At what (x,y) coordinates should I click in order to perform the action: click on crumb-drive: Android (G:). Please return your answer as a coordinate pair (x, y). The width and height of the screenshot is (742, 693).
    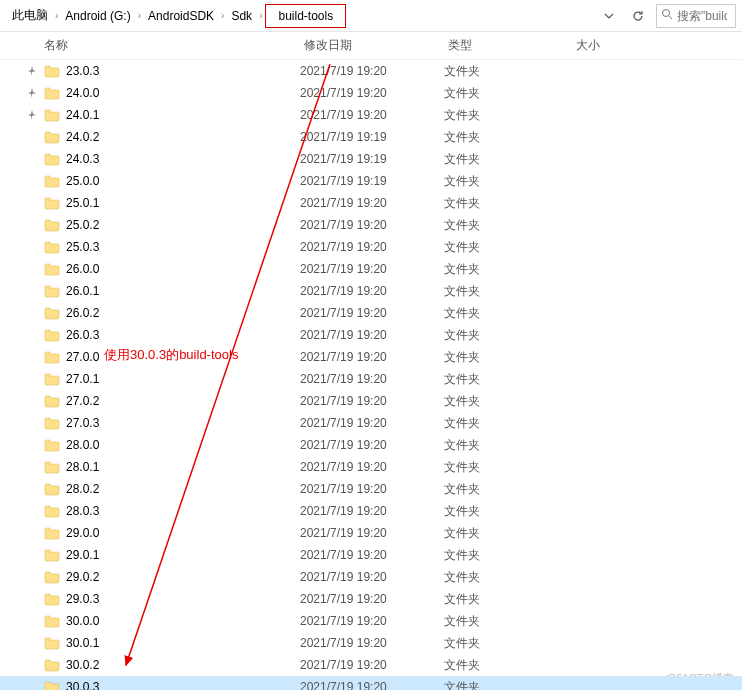
    Looking at the image, I should click on (98, 16).